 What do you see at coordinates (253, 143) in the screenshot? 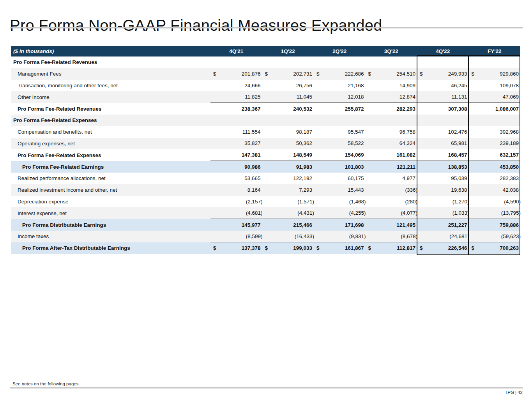
I see `cell-value: 35,827` at bounding box center [253, 143].